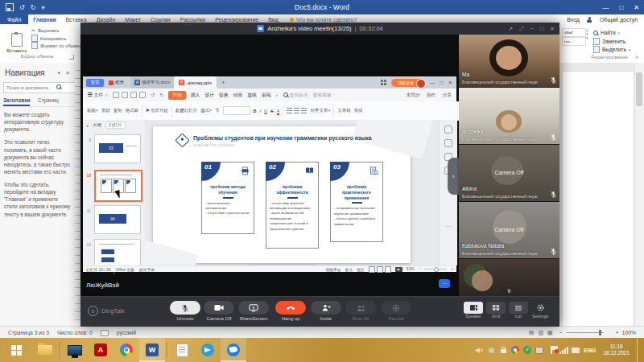  I want to click on show-desktop-button, so click(639, 350).